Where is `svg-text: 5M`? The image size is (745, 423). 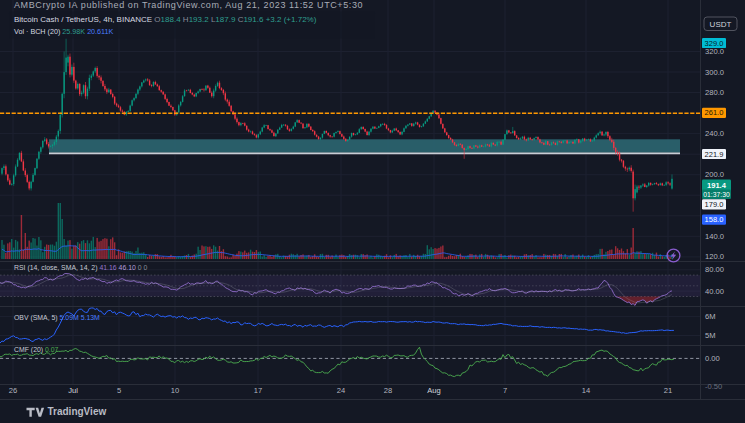
svg-text: 5M is located at coordinates (710, 336).